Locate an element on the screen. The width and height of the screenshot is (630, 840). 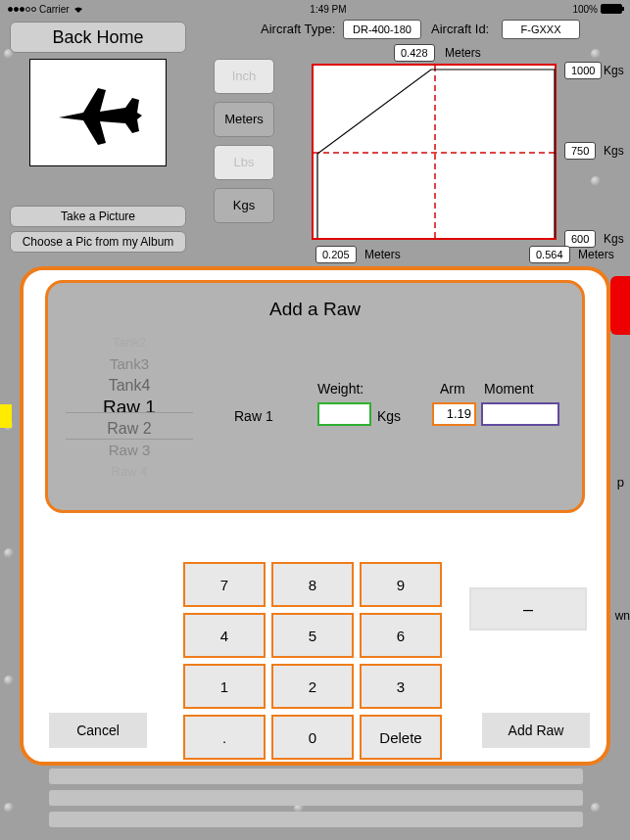
status-bar: Carrier 1:49 PM 100% is located at coordinates (315, 9).